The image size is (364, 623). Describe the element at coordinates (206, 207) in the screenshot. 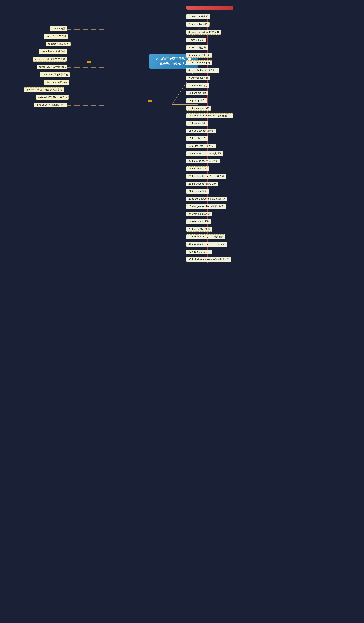

I see `phrase-item-26: 26. change one's life 改变某人生活` at that location.